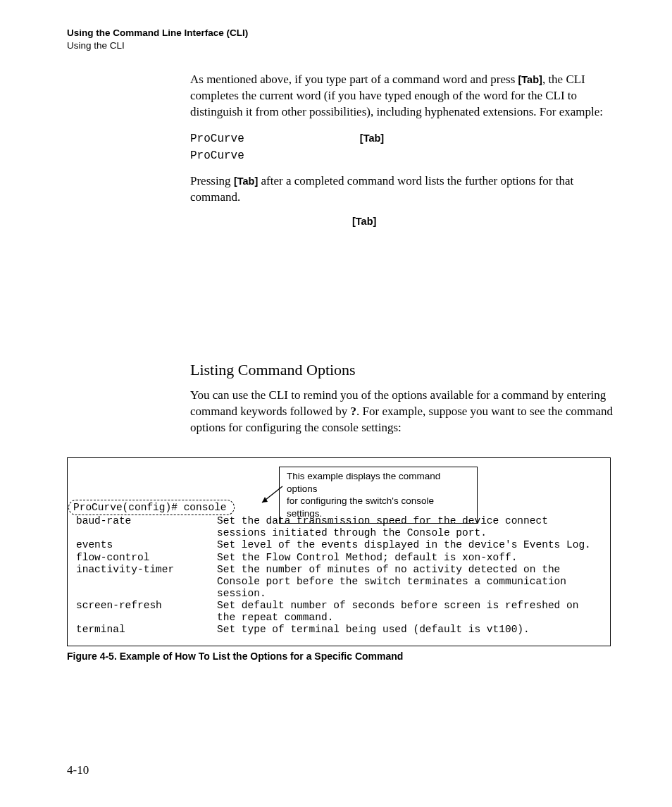 This screenshot has width=672, height=807. What do you see at coordinates (403, 156) in the screenshot?
I see `code-line: ProCurve` at bounding box center [403, 156].